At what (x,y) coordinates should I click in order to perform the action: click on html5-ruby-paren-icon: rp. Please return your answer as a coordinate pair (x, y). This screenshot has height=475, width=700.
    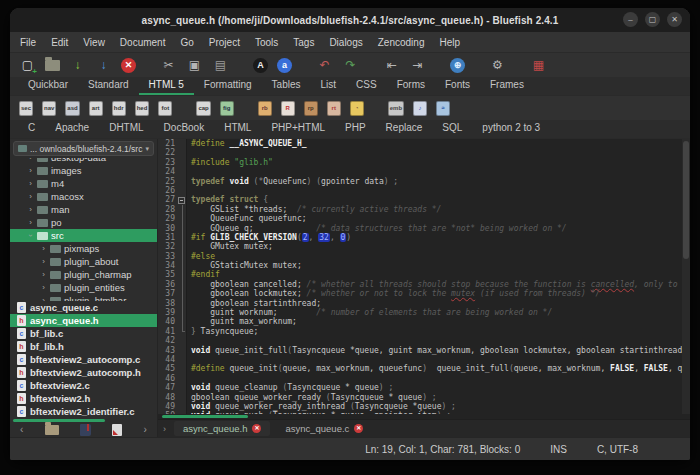
    Looking at the image, I should click on (311, 108).